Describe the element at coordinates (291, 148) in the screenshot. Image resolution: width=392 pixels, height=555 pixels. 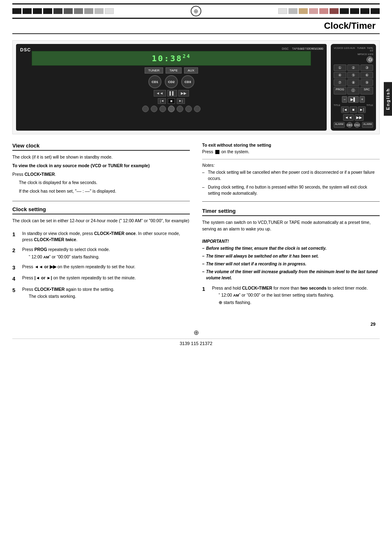
I see `exit-without-storing-section: To exit without storing the setting Pres…` at that location.